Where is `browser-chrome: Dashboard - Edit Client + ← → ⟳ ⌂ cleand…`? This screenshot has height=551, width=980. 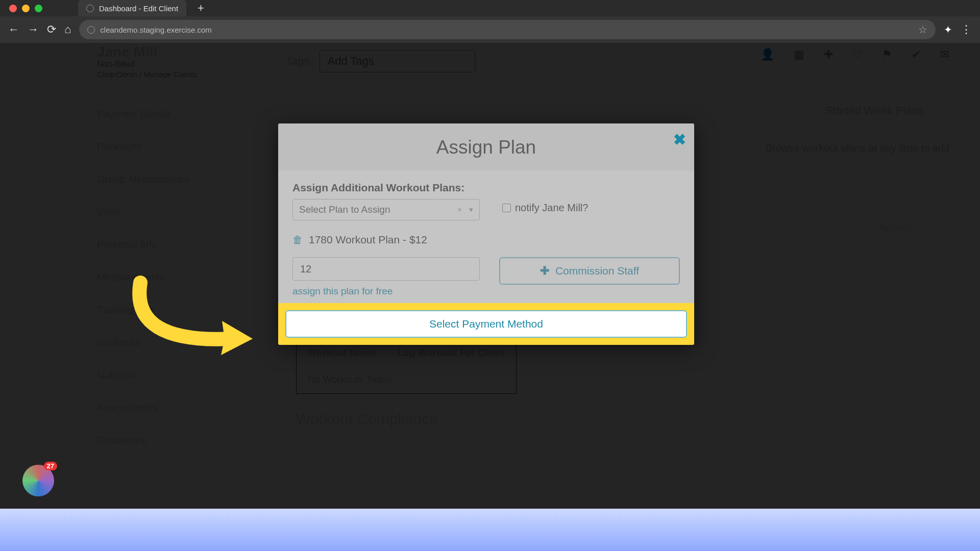
browser-chrome: Dashboard - Edit Client + ← → ⟳ ⌂ cleand… is located at coordinates (490, 21).